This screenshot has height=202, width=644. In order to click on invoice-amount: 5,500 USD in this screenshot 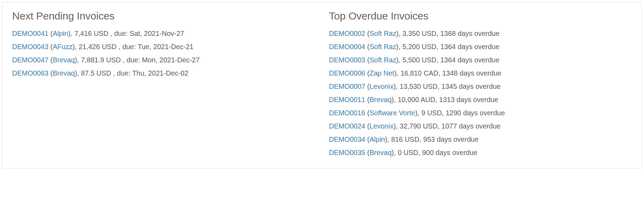, I will do `click(419, 60)`.